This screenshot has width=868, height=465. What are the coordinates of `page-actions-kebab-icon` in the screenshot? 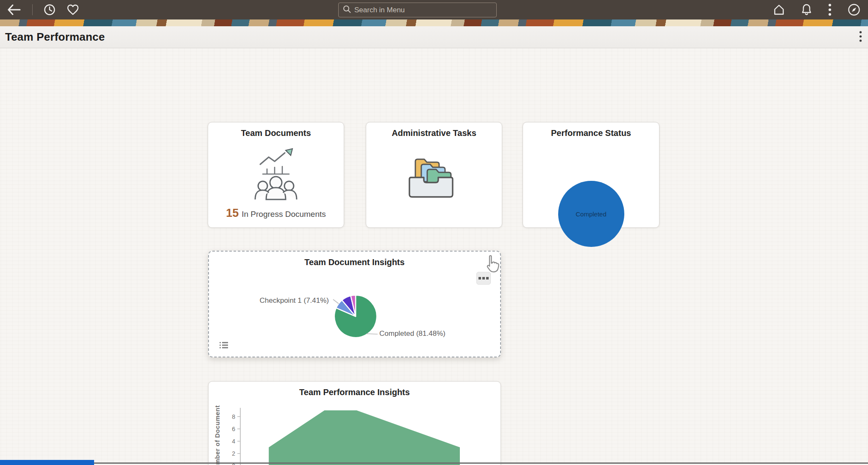 It's located at (860, 37).